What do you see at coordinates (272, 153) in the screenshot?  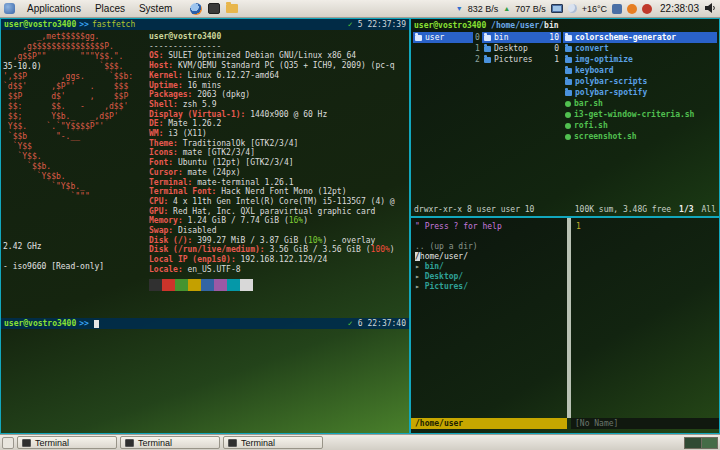 I see `fastfetch-line: Icons: mate [GTK2/3/4]` at bounding box center [272, 153].